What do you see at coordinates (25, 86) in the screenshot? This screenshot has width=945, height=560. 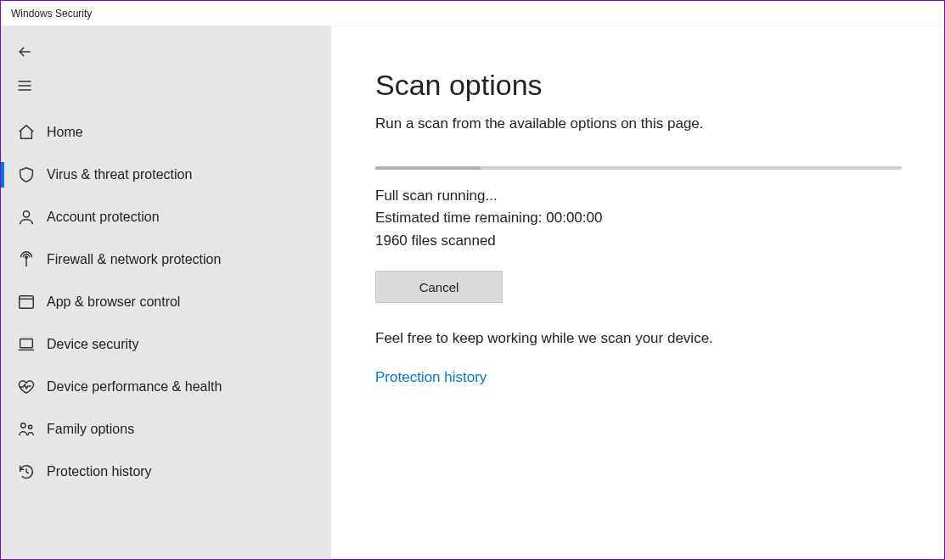 I see `hamburger-icon` at bounding box center [25, 86].